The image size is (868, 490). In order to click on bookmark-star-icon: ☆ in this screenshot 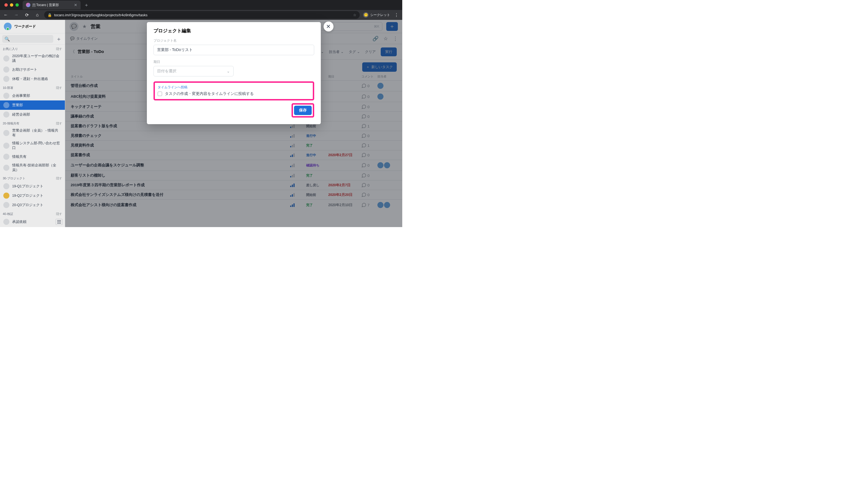, I will do `click(355, 15)`.